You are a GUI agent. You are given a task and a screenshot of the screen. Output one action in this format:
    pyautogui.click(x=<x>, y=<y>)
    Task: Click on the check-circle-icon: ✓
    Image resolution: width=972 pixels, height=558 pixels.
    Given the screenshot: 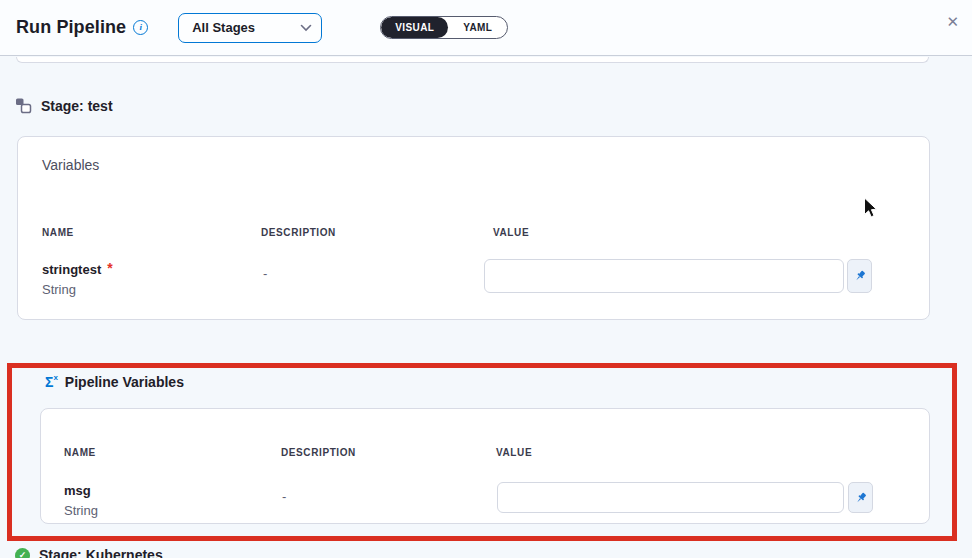 What is the action you would take?
    pyautogui.click(x=22, y=553)
    